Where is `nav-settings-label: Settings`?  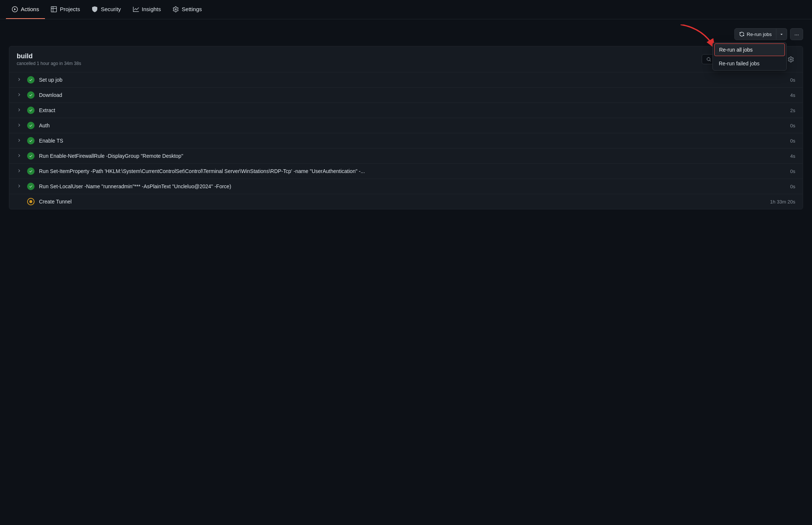
nav-settings-label: Settings is located at coordinates (192, 9).